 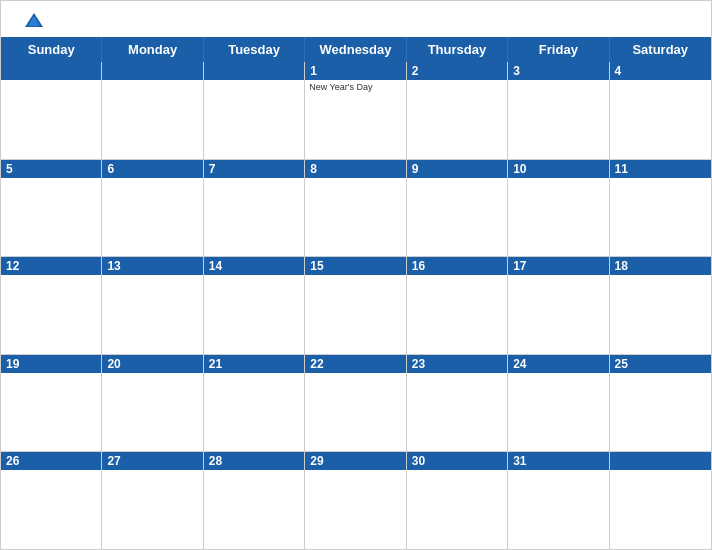 What do you see at coordinates (52, 208) in the screenshot?
I see `day-cell: 5` at bounding box center [52, 208].